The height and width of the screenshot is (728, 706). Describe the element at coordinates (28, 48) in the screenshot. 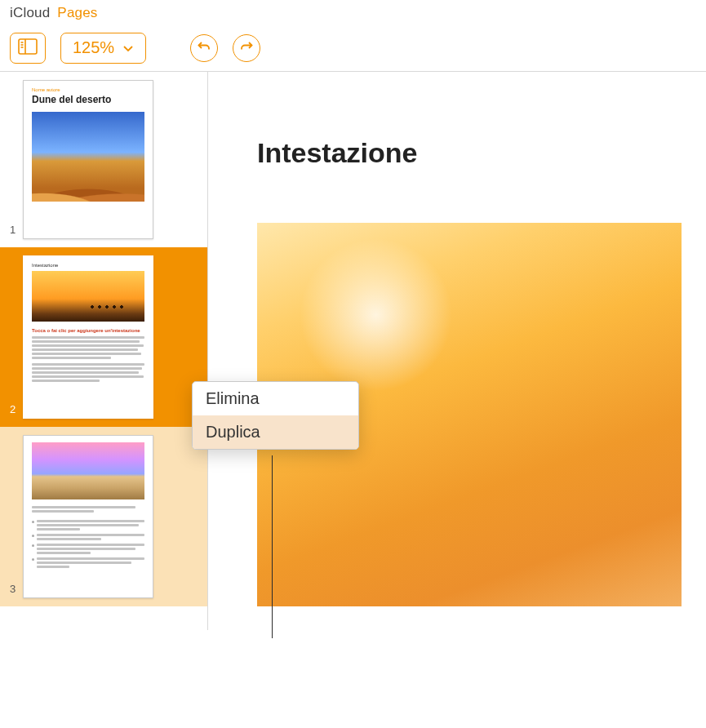

I see `view-options-button` at that location.